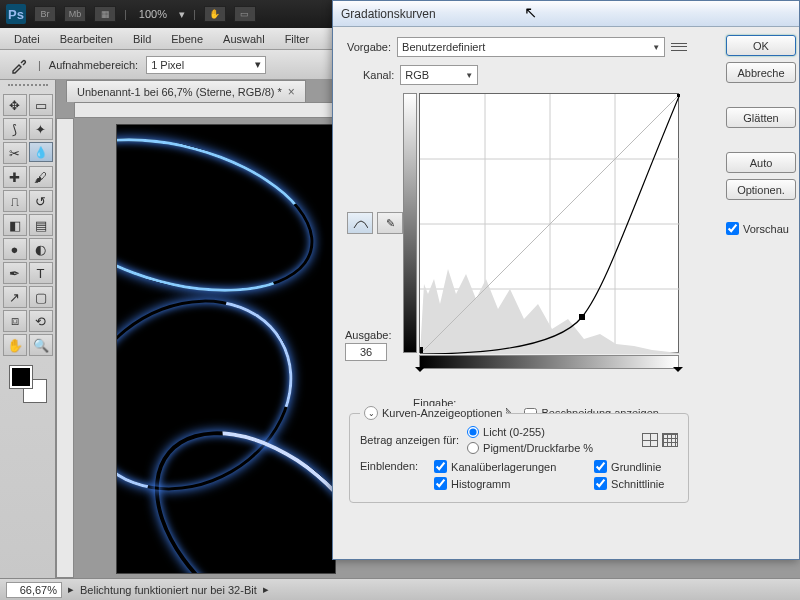 Image resolution: width=800 pixels, height=600 pixels. I want to click on tools-panel: ✥ ▭ ⟆ ✦ ✂ 💧 ✚ 🖌 ⎍ ↺ ◧ ▤ ● ◐ ✒ T ↗ ▢ ⧈ ⟲ …, so click(28, 329).